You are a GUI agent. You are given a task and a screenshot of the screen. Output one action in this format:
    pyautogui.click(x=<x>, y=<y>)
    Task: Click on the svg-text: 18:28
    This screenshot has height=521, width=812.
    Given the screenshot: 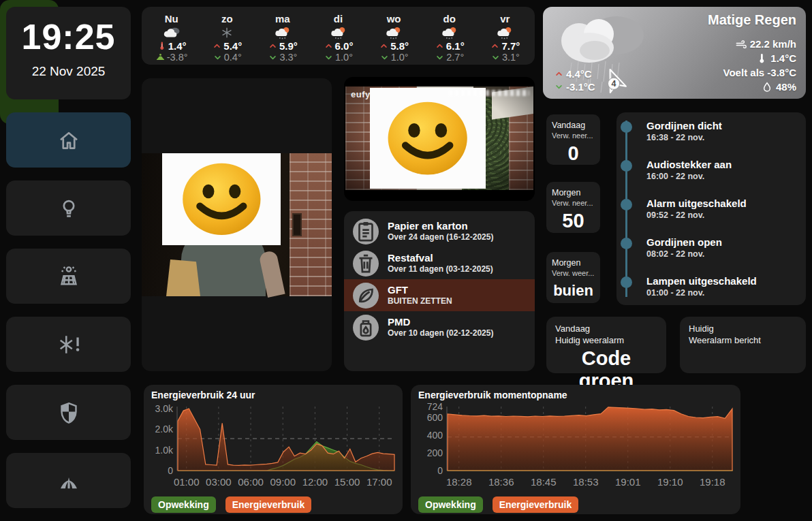 What is the action you would take?
    pyautogui.click(x=459, y=482)
    